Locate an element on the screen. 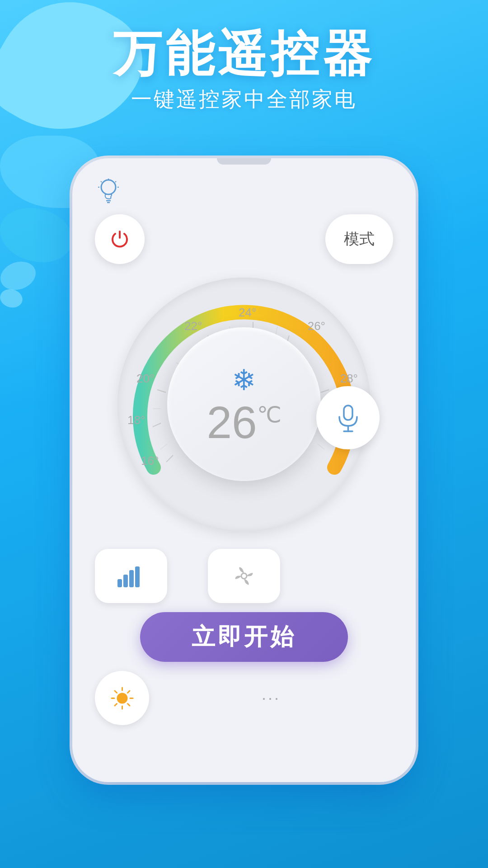 This screenshot has width=488, height=868. center-temp-circle: ❄ 26 ℃ is located at coordinates (244, 404).